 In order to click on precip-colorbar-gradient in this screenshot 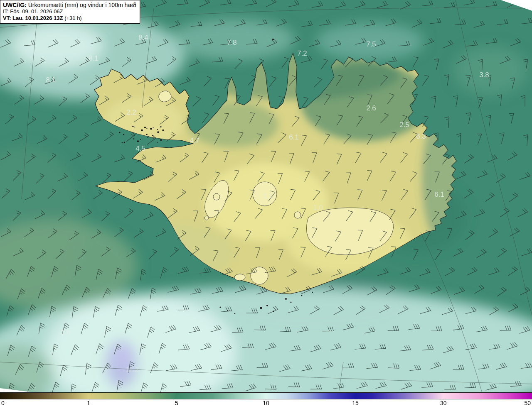, I will do `click(266, 396)`.